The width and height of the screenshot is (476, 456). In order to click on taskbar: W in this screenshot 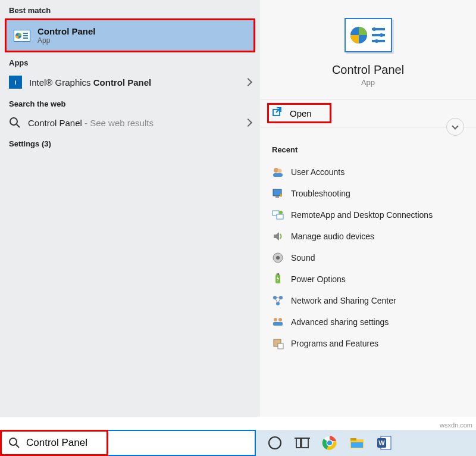, I will do `click(366, 443)`.